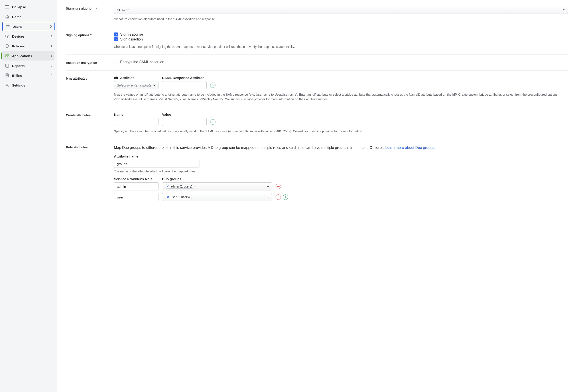 The width and height of the screenshot is (577, 392). Describe the element at coordinates (136, 78) in the screenshot. I see `map-attr-col-idp: IdP Attribute` at that location.